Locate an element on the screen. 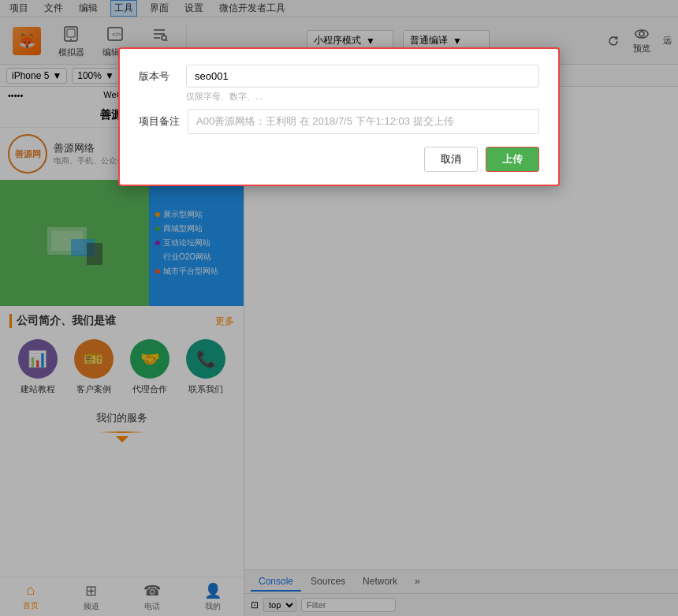  upload-dialog: 版本号 仅限字母、数字、... 项目备注 A00善源网络：王利明 在 2018/… is located at coordinates (339, 117).